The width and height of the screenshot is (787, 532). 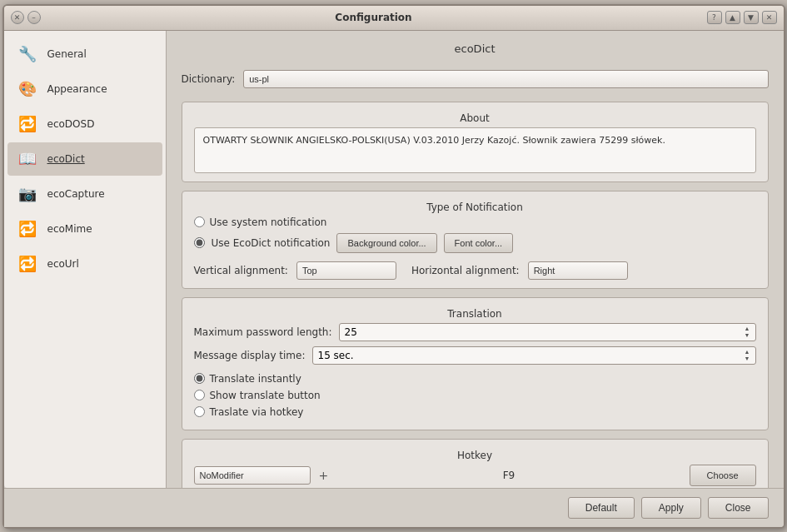 I want to click on scroll-up-button: ▲, so click(x=733, y=17).